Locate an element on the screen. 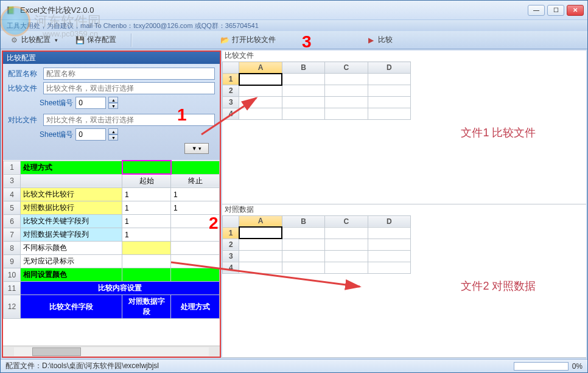 This screenshot has width=588, height=373. open-compare-file-button: 📂 打开比较文件 is located at coordinates (248, 40).